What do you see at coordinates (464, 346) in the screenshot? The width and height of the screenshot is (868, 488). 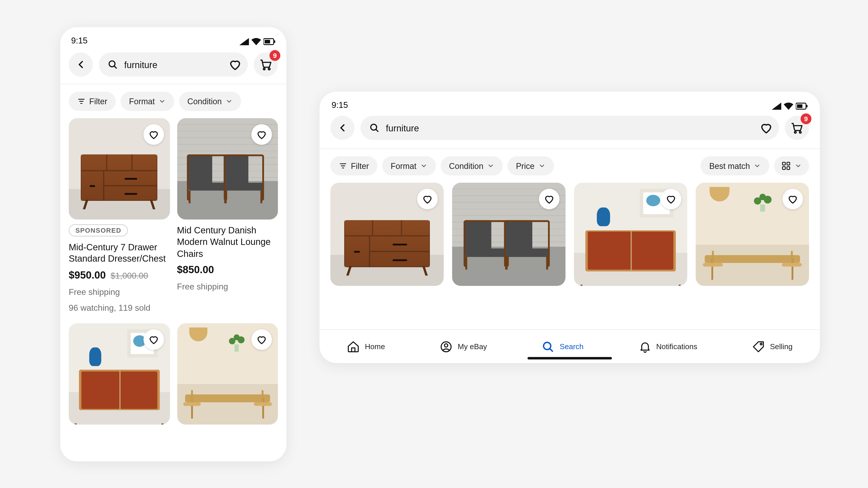 I see `nav-myebay: My eBay` at bounding box center [464, 346].